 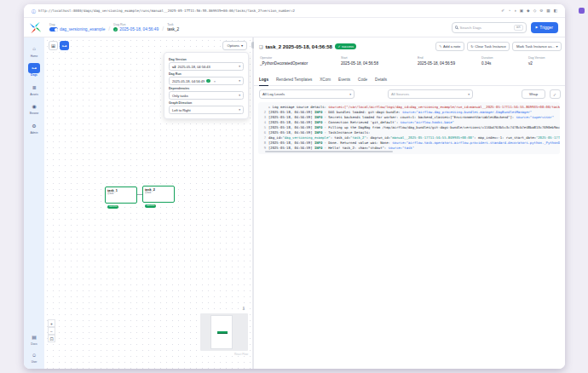 I want to click on sidebar-bottom-icon: ☺, so click(x=34, y=355).